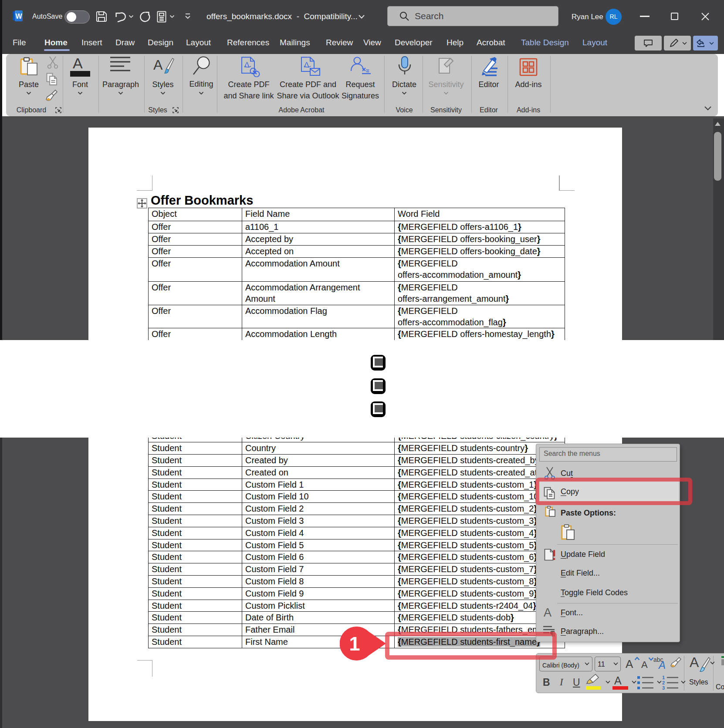 The image size is (724, 728). What do you see at coordinates (19, 17) in the screenshot?
I see `svg-text: W` at bounding box center [19, 17].